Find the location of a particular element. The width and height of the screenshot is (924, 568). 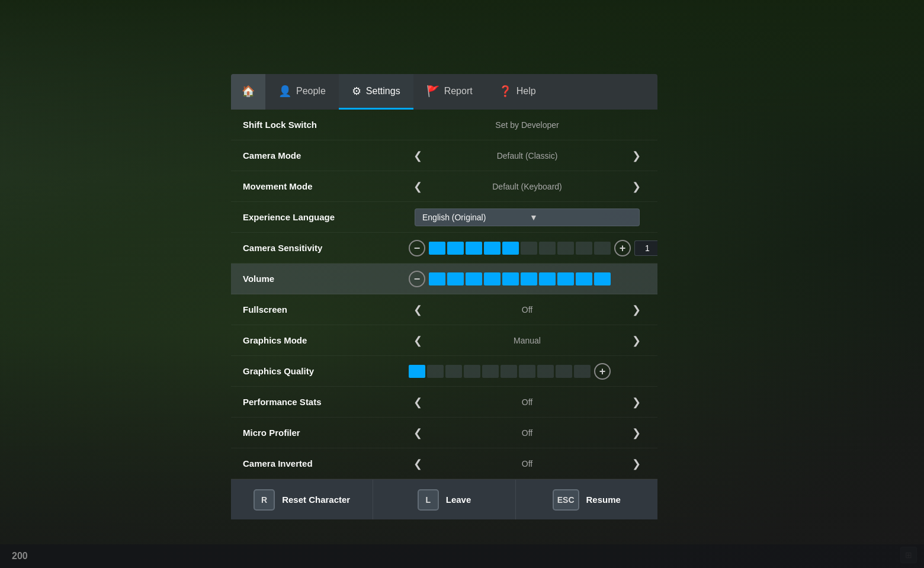

shift-lock-value: Set by Developer is located at coordinates (527, 125).